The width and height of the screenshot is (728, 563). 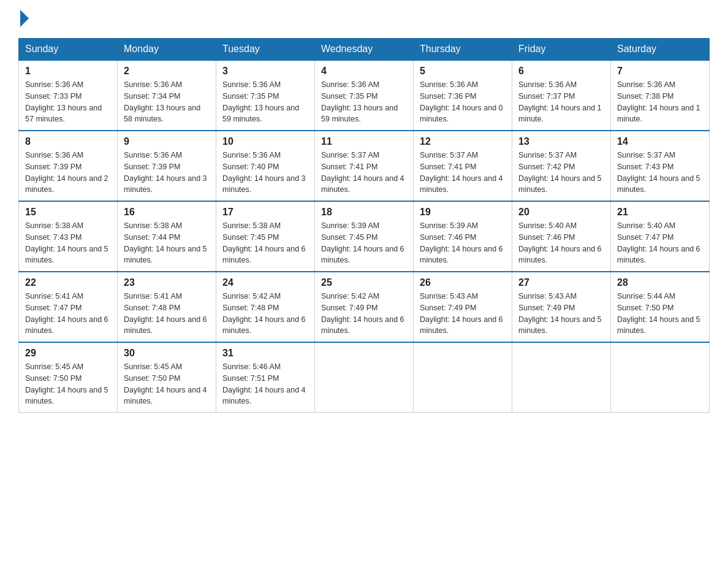 What do you see at coordinates (660, 283) in the screenshot?
I see `day-number: 28` at bounding box center [660, 283].